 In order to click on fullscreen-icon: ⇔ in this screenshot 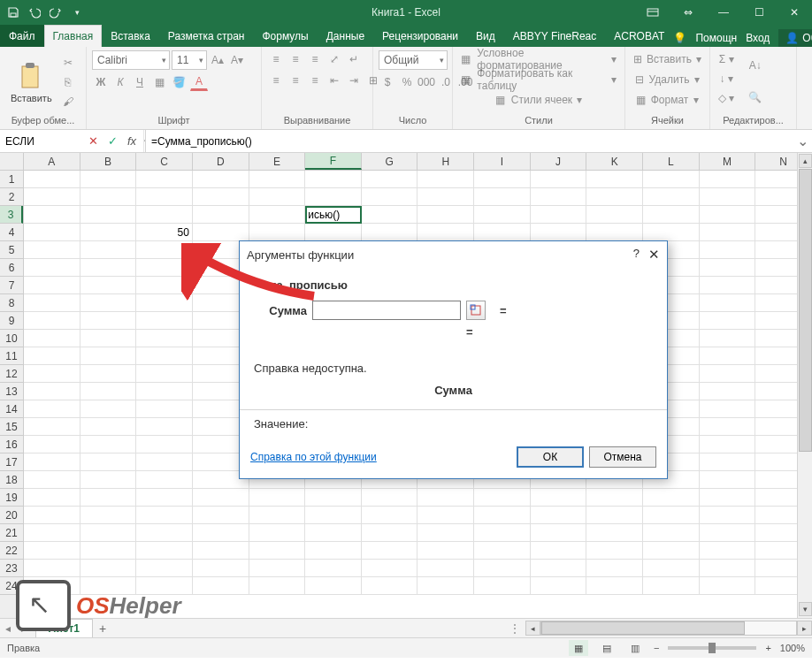, I will do `click(688, 12)`.